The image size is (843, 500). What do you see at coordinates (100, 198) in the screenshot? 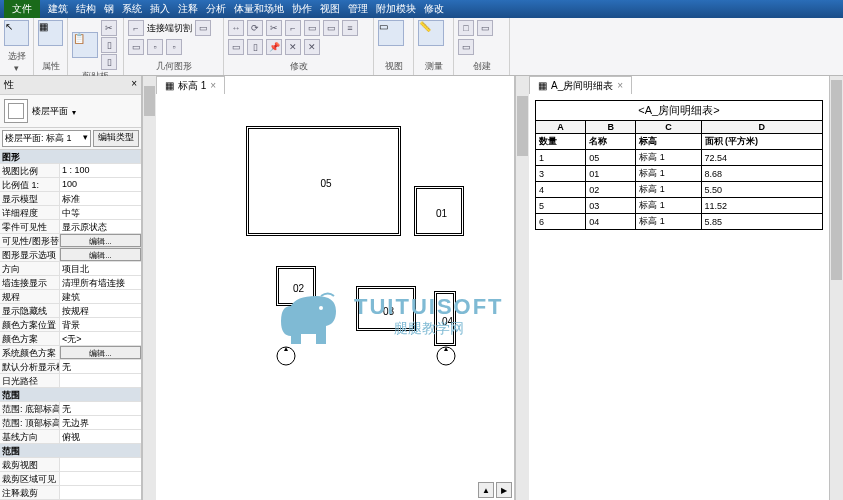
I see `prop-value: 标准` at bounding box center [100, 198].